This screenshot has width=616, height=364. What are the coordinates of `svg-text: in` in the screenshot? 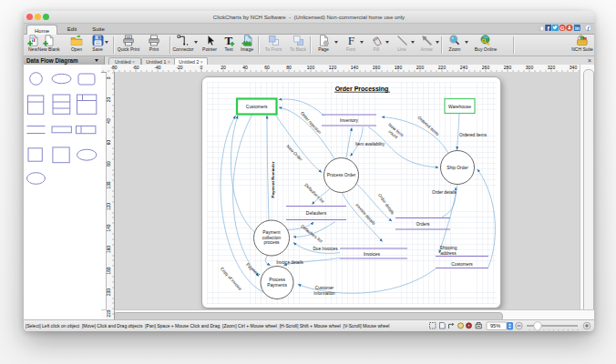 It's located at (578, 28).